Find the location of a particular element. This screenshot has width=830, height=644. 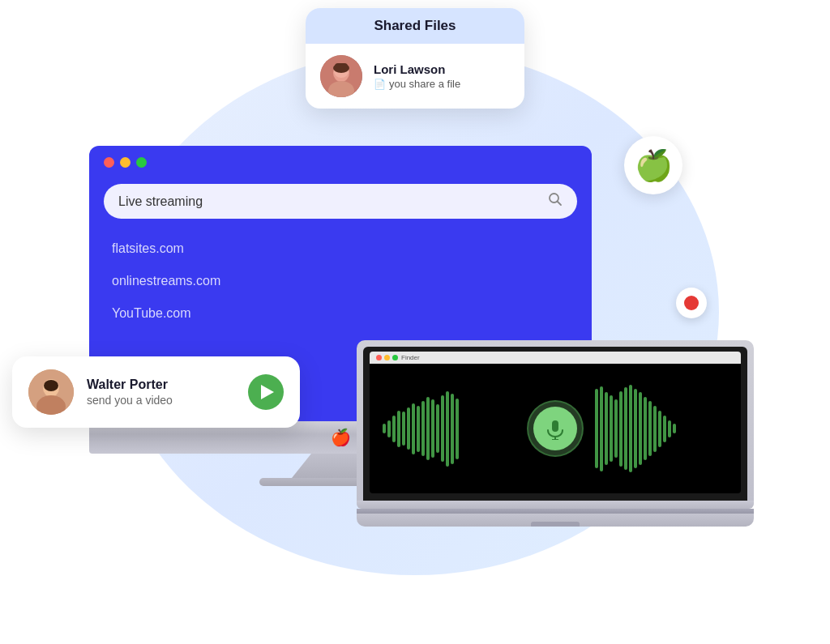

result-item: onlinestreams.com is located at coordinates (340, 281).